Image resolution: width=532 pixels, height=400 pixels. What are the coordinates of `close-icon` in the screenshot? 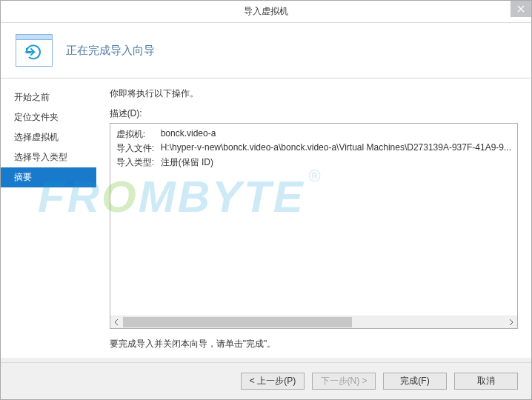 It's located at (521, 9).